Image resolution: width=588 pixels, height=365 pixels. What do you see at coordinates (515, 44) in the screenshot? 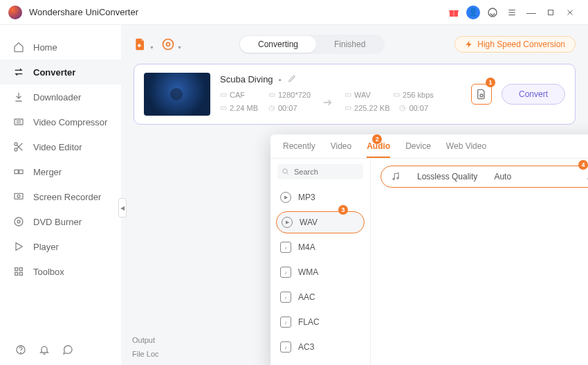
I see `high-speed-toggle: High Speed Conversion` at bounding box center [515, 44].